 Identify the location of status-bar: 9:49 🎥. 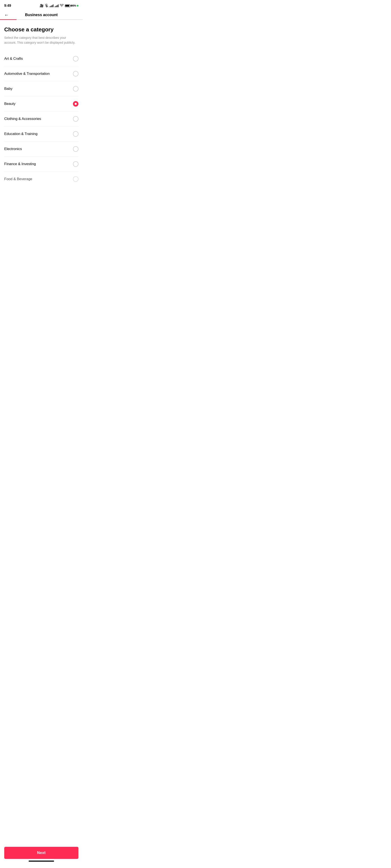
(41, 5).